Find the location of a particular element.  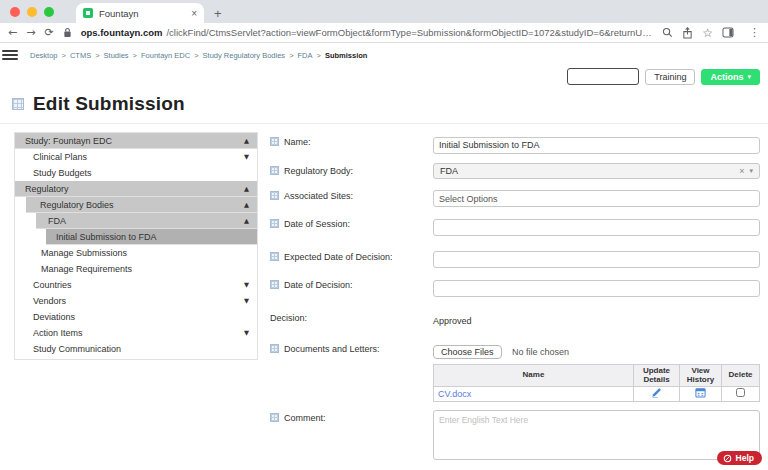

col-name: Name is located at coordinates (534, 375).